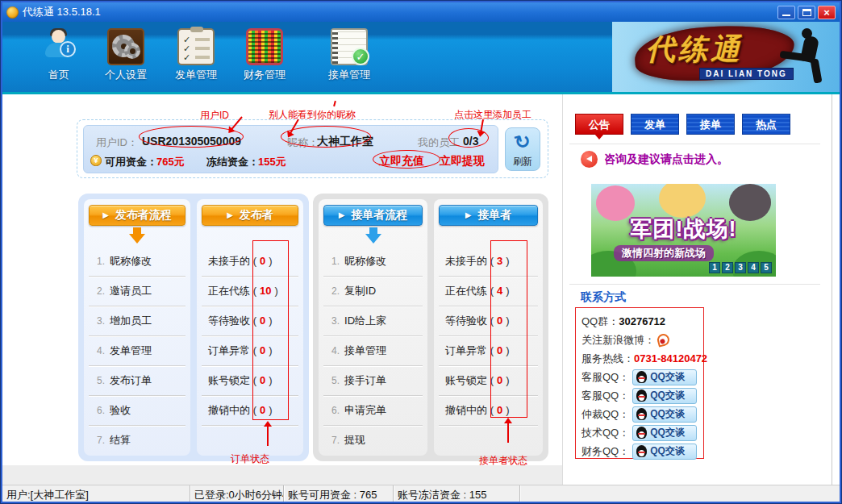  What do you see at coordinates (462, 161) in the screenshot?
I see `withdraw-link: 立即提现` at bounding box center [462, 161].